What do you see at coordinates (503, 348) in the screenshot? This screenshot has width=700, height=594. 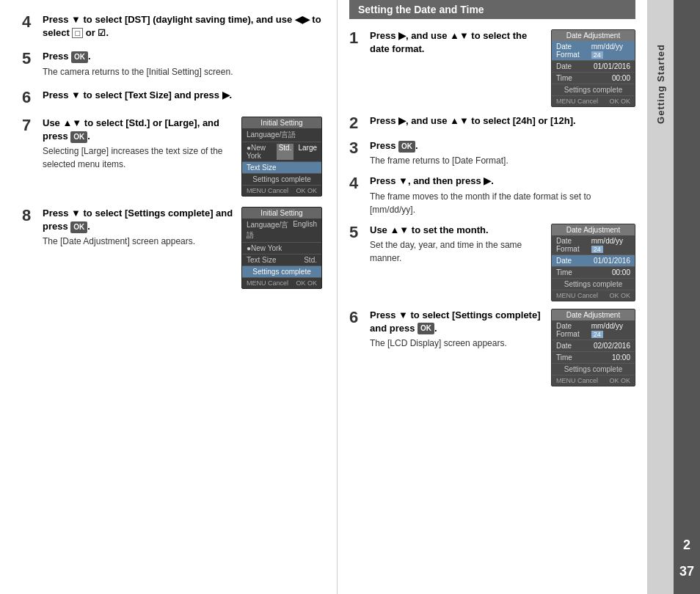 I see `rstep-6-with-image: Press ▼ to select [Settings complete] an…` at bounding box center [503, 348].